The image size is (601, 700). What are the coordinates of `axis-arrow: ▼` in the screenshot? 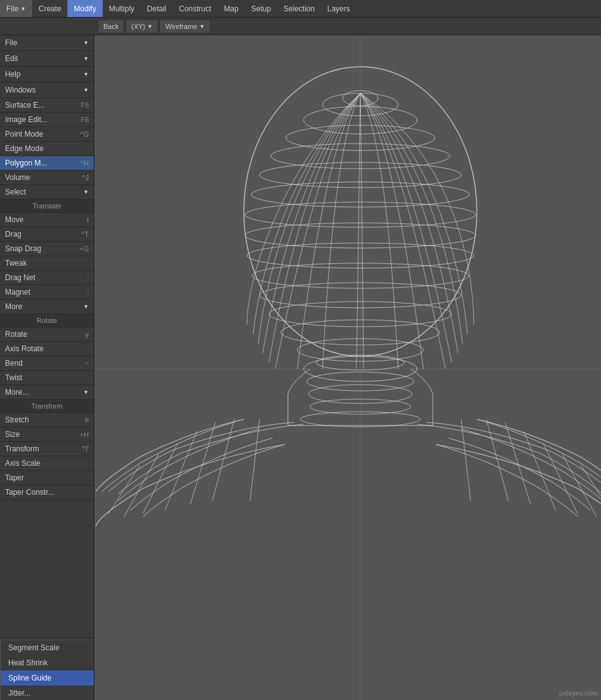 It's located at (150, 26).